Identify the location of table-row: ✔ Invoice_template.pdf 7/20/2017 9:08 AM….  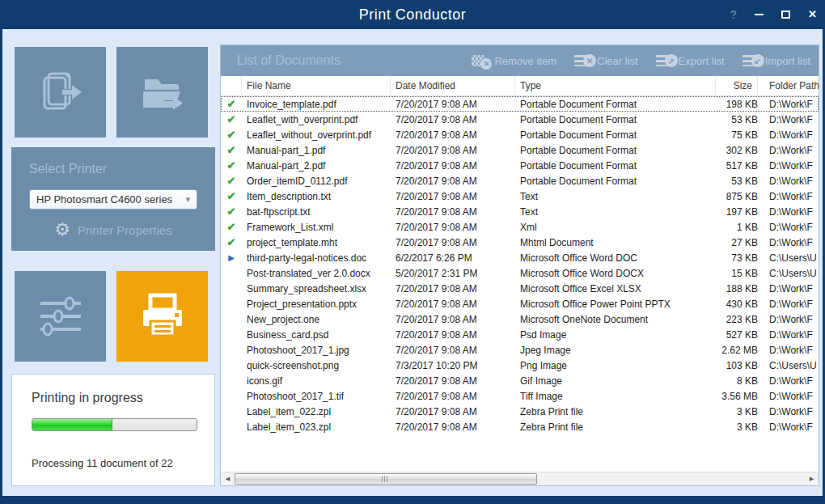
(519, 104).